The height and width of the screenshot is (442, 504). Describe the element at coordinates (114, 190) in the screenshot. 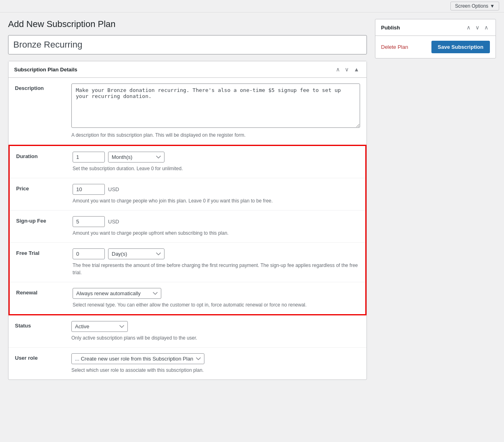

I see `price-currency-label: USD` at that location.